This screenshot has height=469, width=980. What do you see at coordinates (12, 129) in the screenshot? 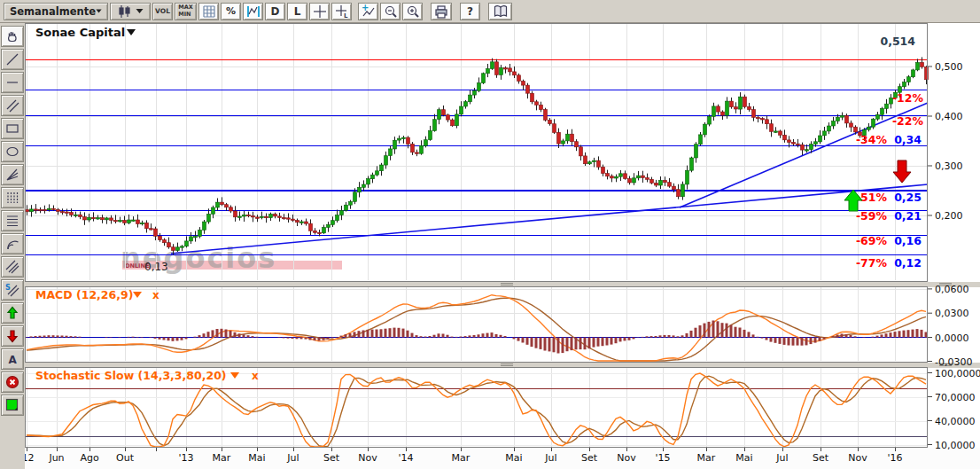
I see `rectangle-icon` at bounding box center [12, 129].